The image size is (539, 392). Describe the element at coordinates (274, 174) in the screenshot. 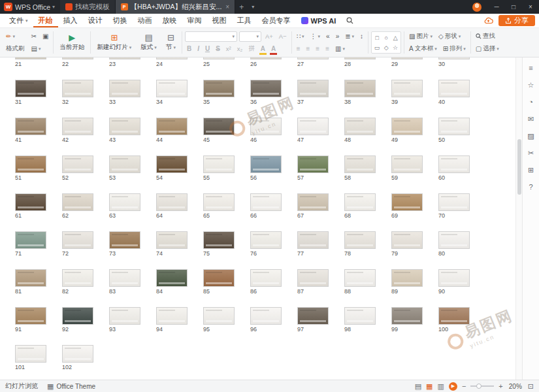

I see `slide-thumbnail: 56` at that location.